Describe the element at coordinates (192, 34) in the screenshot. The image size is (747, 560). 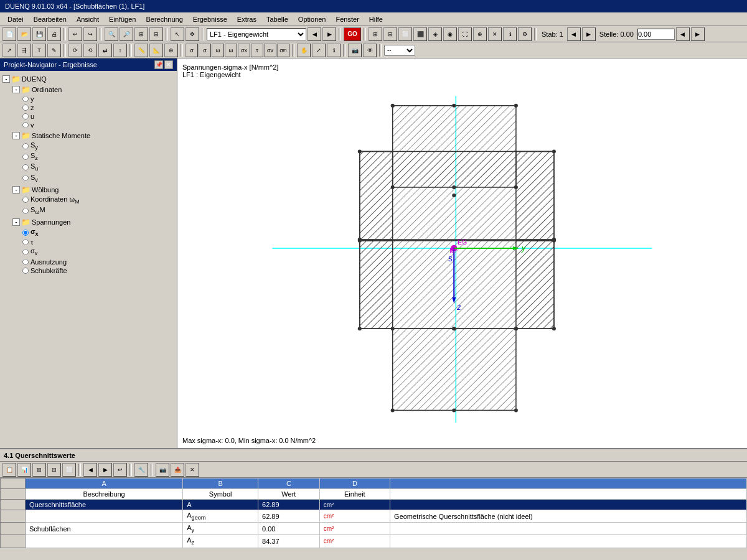
I see `move-btn: ✥` at that location.